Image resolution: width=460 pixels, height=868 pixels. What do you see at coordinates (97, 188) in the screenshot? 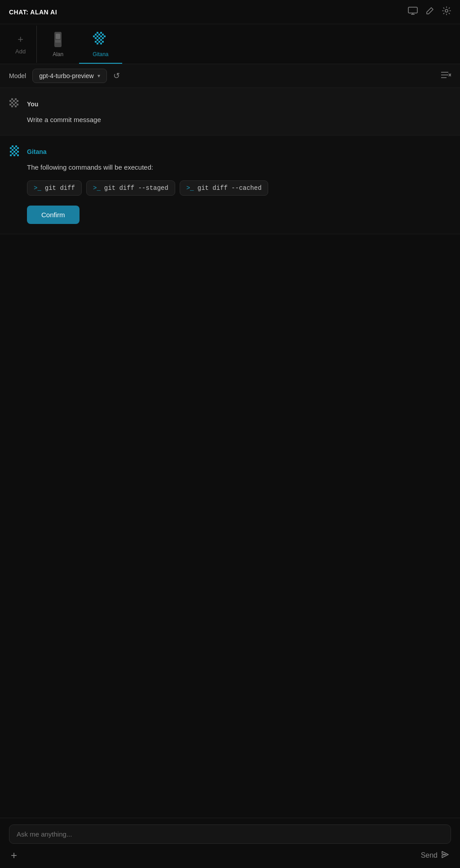
I see `prompt-icon-2: >_` at bounding box center [97, 188].